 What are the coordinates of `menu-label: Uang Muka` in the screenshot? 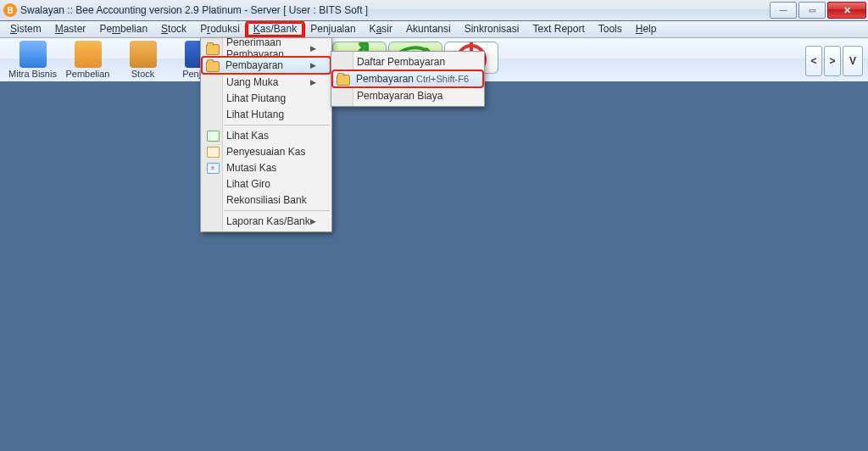 It's located at (253, 82).